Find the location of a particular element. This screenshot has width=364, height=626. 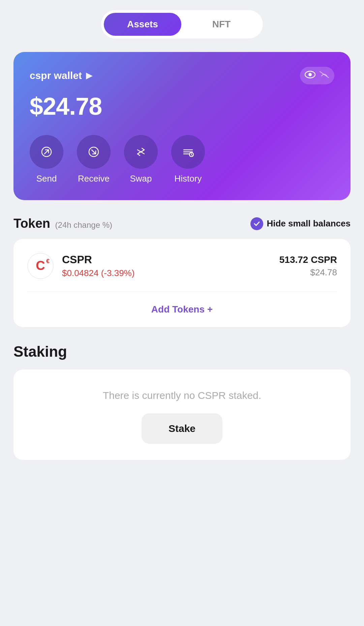

eye-closed-icon is located at coordinates (324, 76).